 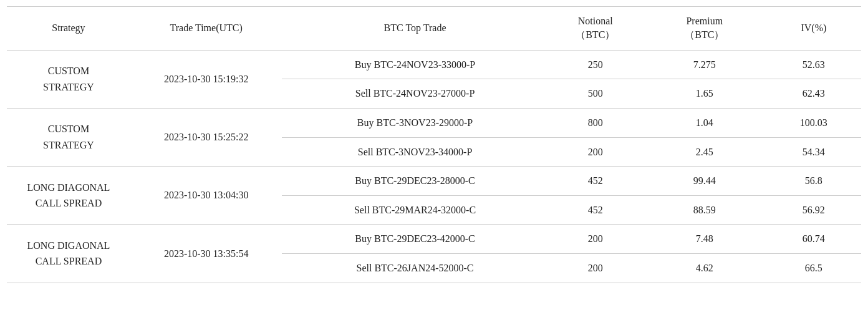 What do you see at coordinates (434, 122) in the screenshot?
I see `table-row: CUSTOMSTRATEGY2023-10-30 15:25:22Buy BTC…` at bounding box center [434, 122].